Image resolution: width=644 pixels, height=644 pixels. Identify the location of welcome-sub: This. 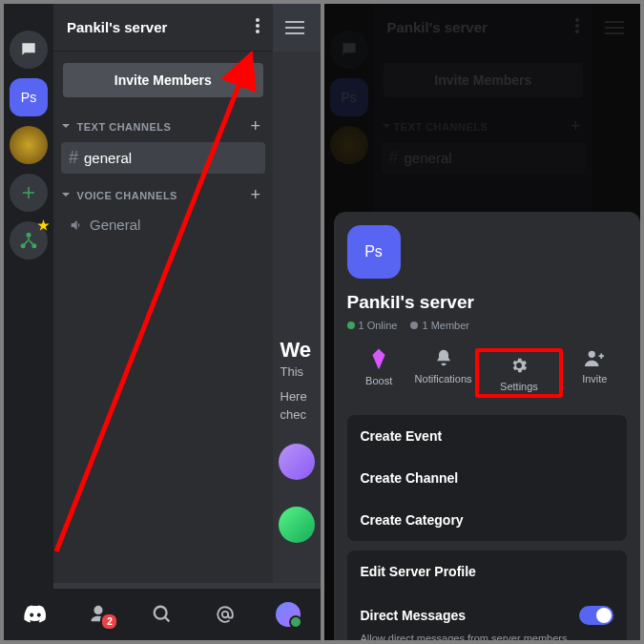
(297, 372).